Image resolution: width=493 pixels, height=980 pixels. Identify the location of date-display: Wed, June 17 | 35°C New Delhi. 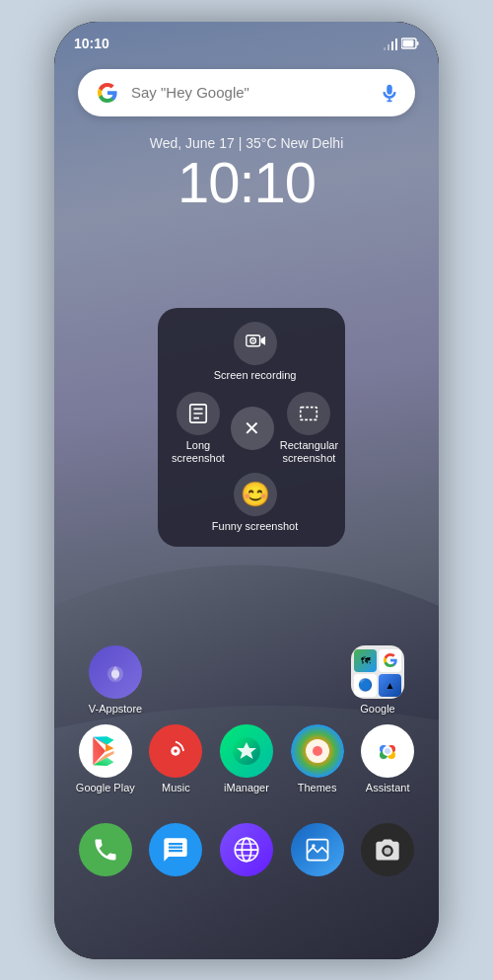
(246, 143).